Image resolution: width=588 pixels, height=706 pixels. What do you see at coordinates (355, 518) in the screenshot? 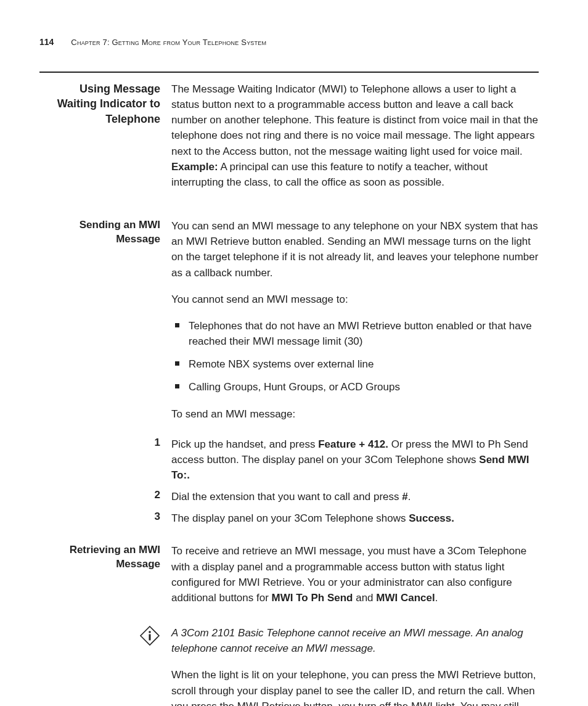
I see `step-body: The display panel on your 3Com Telephone…` at bounding box center [355, 518].